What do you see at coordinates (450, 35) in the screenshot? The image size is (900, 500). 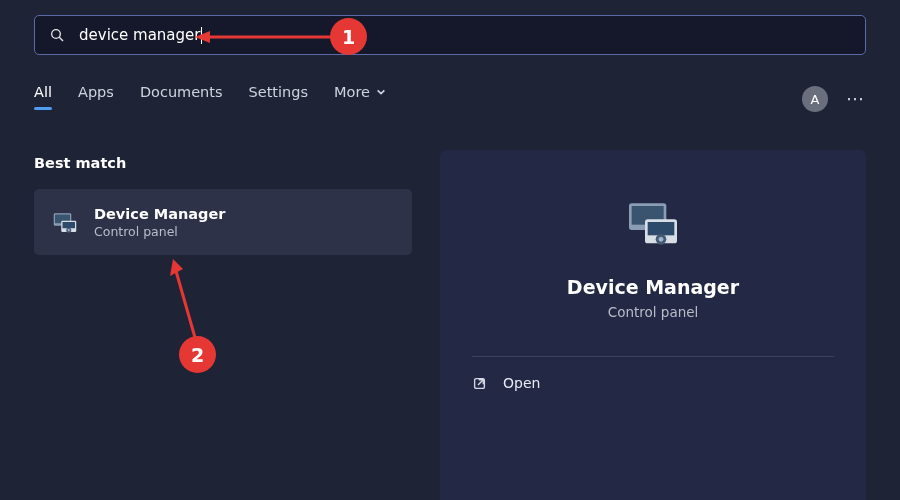 I see `search-bar: device manager` at bounding box center [450, 35].